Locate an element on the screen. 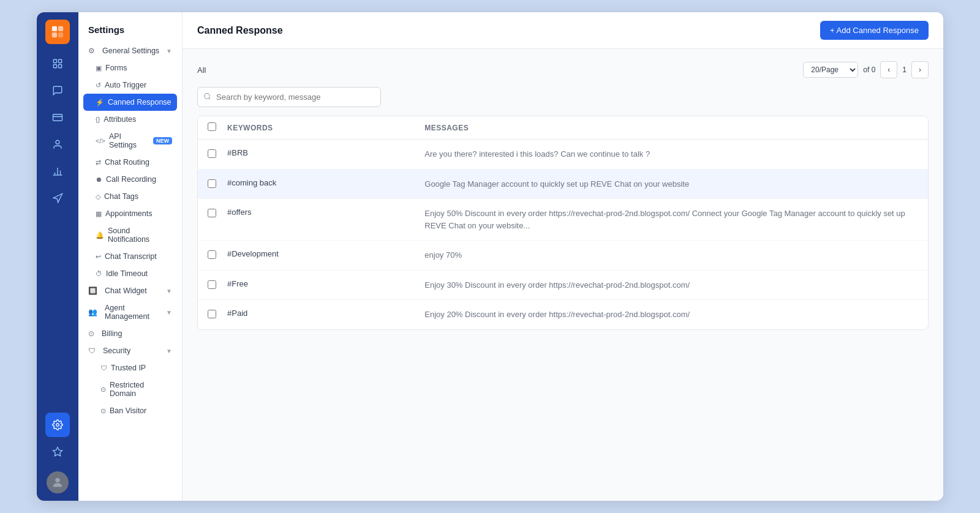 This screenshot has width=980, height=513. sidebar: Settings ⚙ General Settings ▼ ▣ Forms ↺ … is located at coordinates (130, 256).